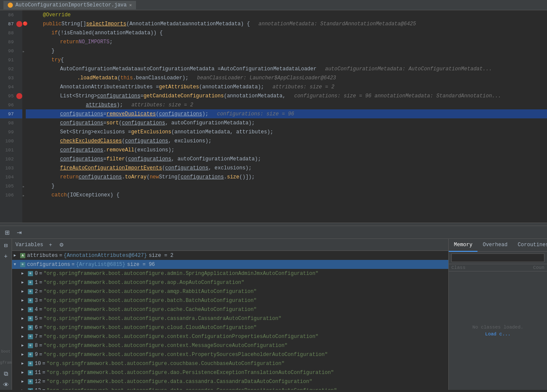 The height and width of the screenshot is (392, 547). Describe the element at coordinates (11, 132) in the screenshot. I see `gutter-row-99: 99` at that location.